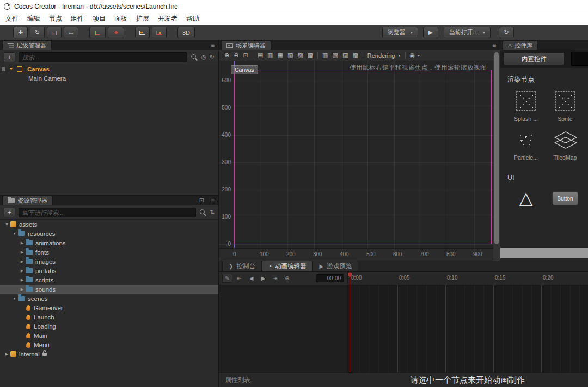 This screenshot has width=588, height=387. I want to click on move-tool-button: ✚, so click(21, 33).